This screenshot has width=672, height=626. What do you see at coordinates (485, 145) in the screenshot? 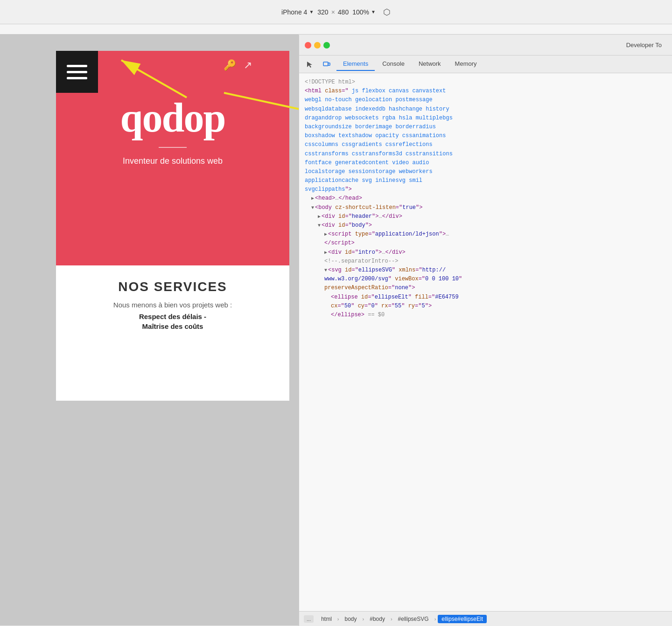
I see `code-html-class-6: csscolumns cssgradients cssreflections` at bounding box center [485, 145].